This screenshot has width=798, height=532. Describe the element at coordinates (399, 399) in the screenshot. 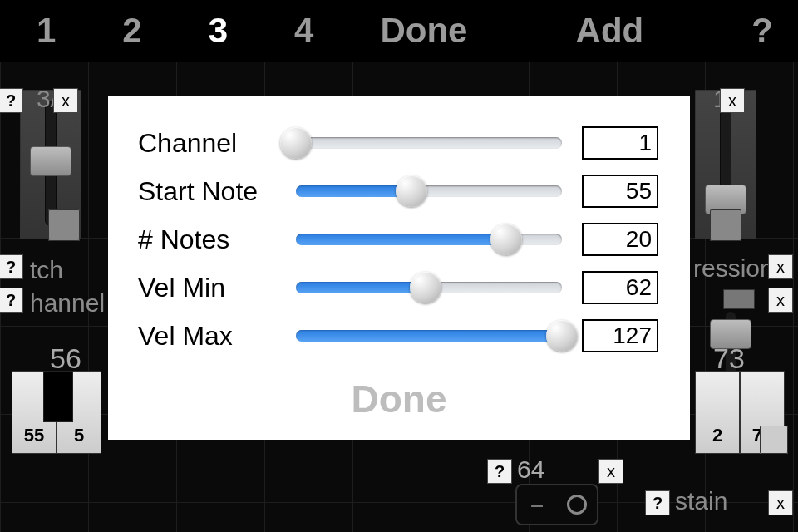

I see `modal-done-button: Done` at that location.